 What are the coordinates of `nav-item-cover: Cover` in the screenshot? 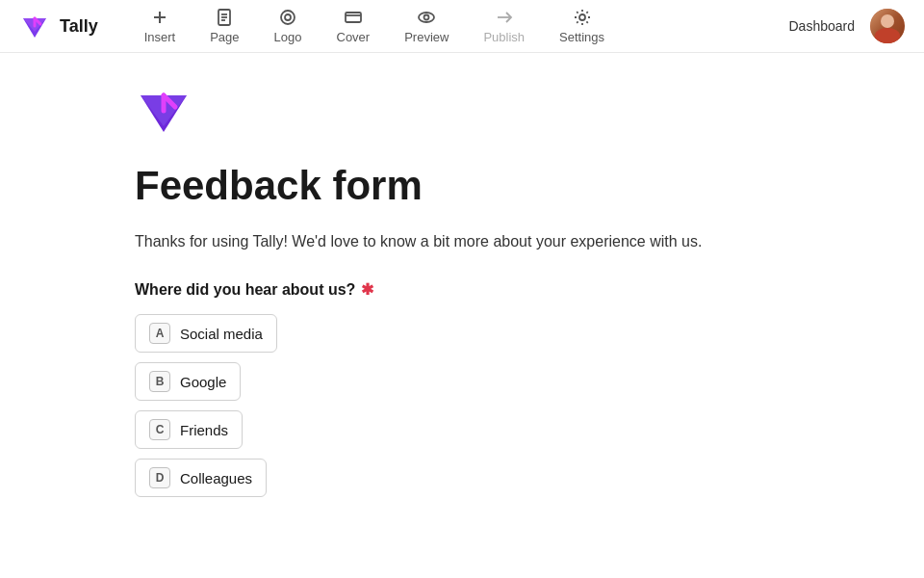 It's located at (354, 26).